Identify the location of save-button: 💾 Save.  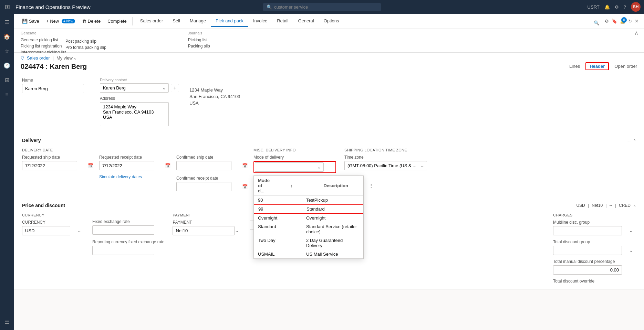
(31, 21).